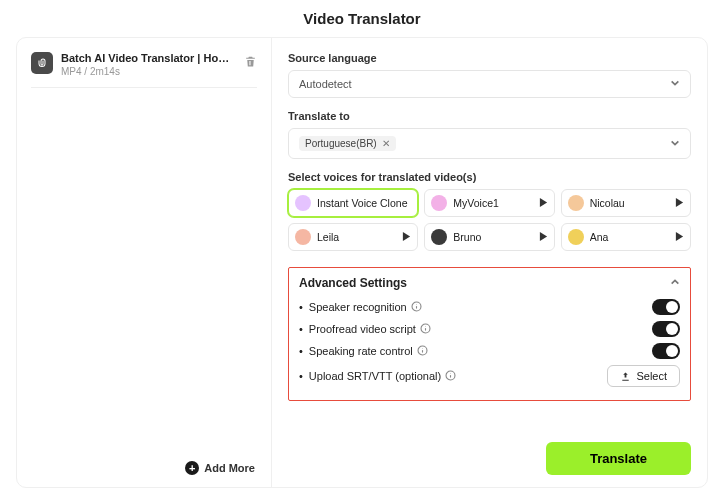  I want to click on upload-icon, so click(626, 376).